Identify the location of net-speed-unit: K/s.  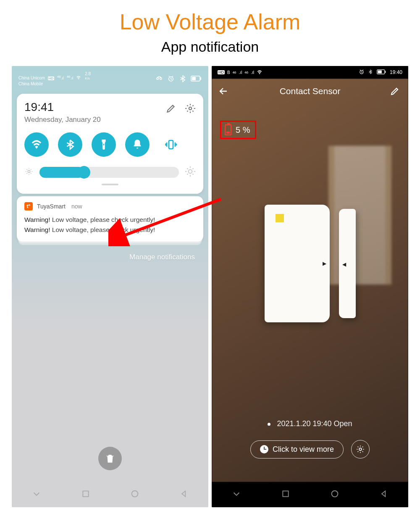
(87, 78).